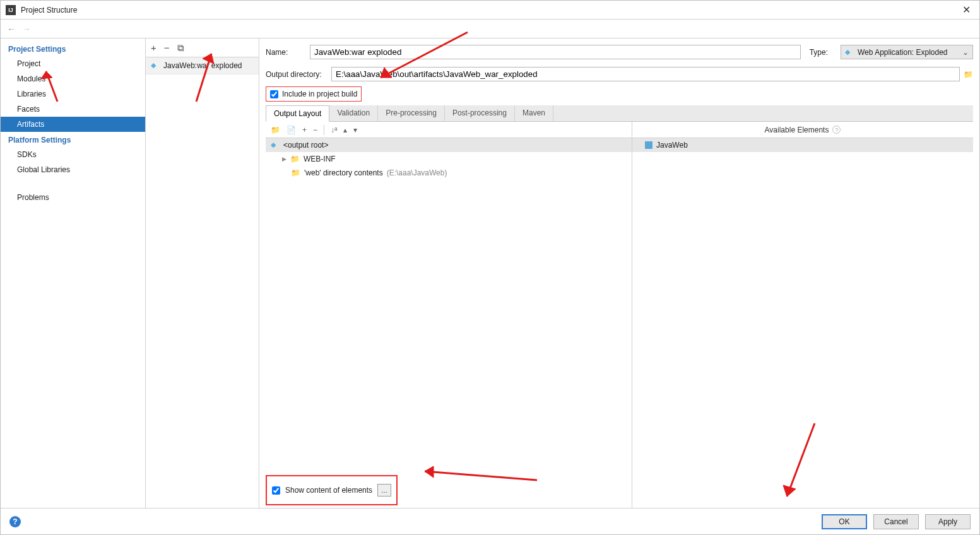 This screenshot has height=535, width=980. I want to click on include-build-checkbox, so click(274, 95).